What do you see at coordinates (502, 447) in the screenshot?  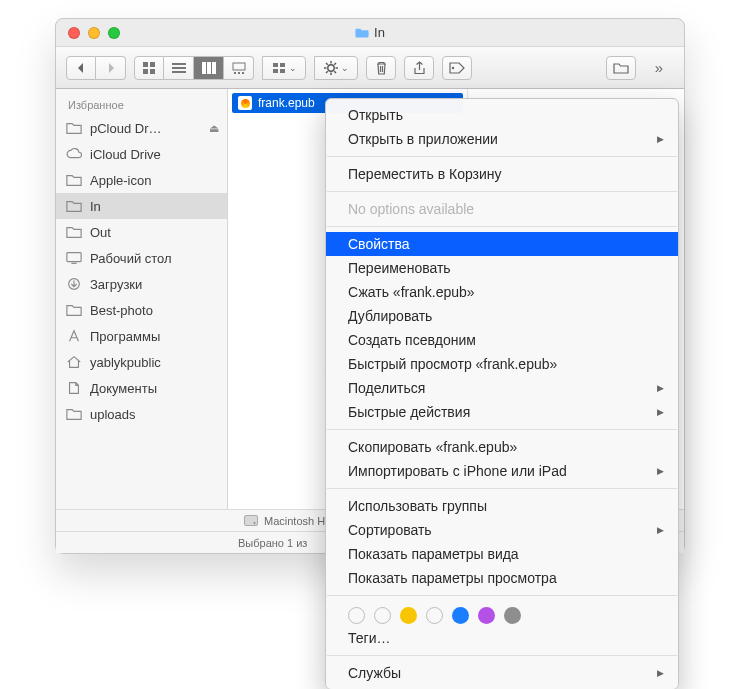 I see `menu-item: Скопировать «frank.epub»` at bounding box center [502, 447].